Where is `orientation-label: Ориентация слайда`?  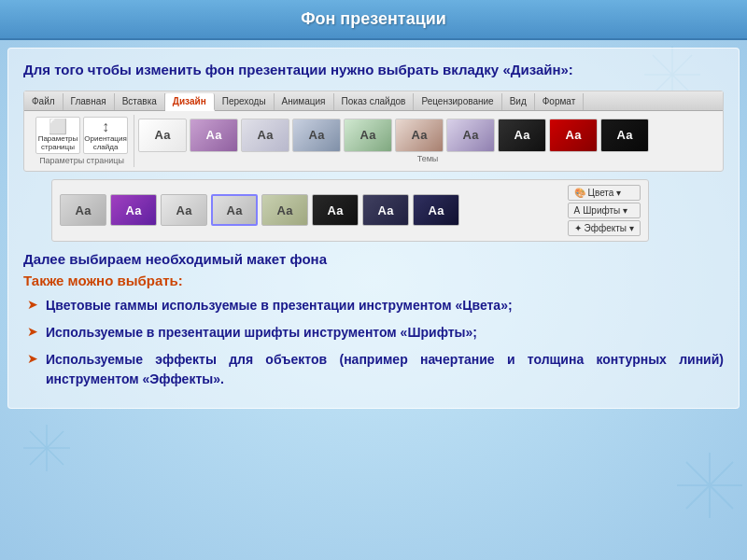
orientation-label: Ориентация слайда is located at coordinates (105, 144).